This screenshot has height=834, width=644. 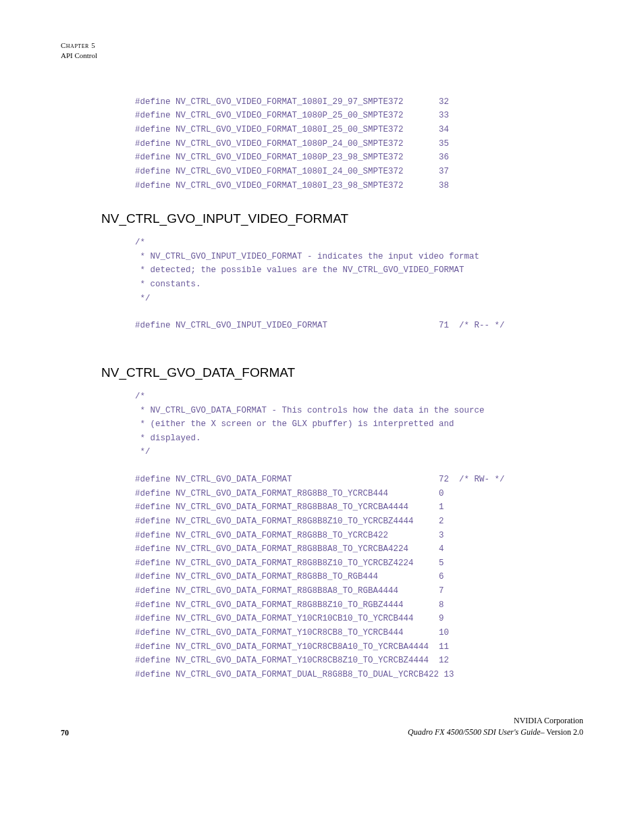 What do you see at coordinates (322, 51) in the screenshot?
I see `page-header: Chapter 5 API Control` at bounding box center [322, 51].